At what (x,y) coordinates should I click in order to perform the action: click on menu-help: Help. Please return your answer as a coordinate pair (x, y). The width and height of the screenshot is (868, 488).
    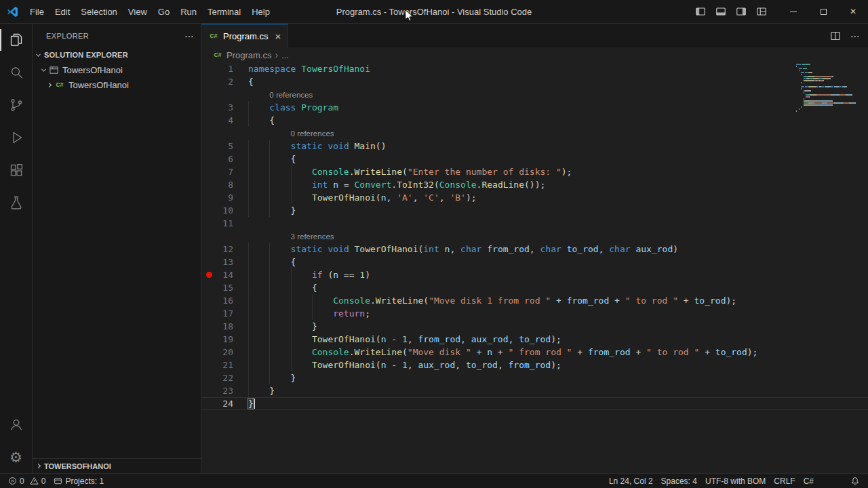
    Looking at the image, I should click on (260, 12).